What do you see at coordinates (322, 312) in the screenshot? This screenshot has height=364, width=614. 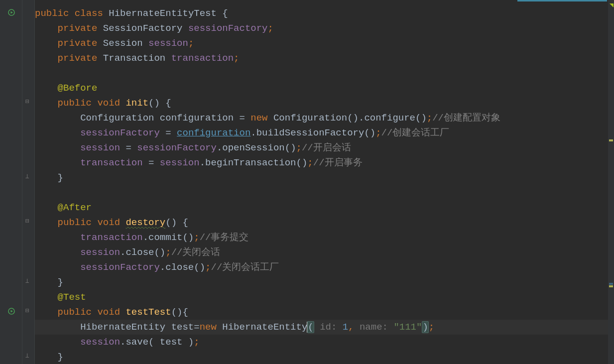 I see `code-line: public void testTest(){` at bounding box center [322, 312].